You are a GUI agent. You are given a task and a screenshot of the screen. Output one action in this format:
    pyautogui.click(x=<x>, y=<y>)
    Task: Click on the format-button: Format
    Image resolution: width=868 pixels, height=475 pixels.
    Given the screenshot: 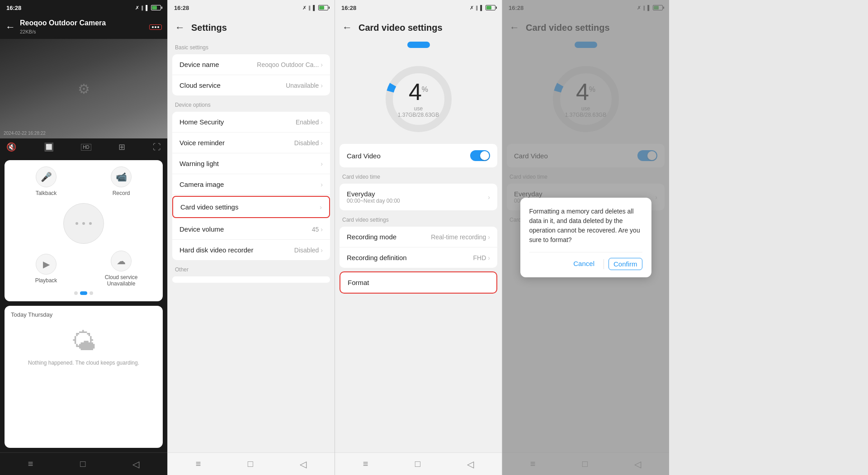 What is the action you would take?
    pyautogui.click(x=419, y=282)
    